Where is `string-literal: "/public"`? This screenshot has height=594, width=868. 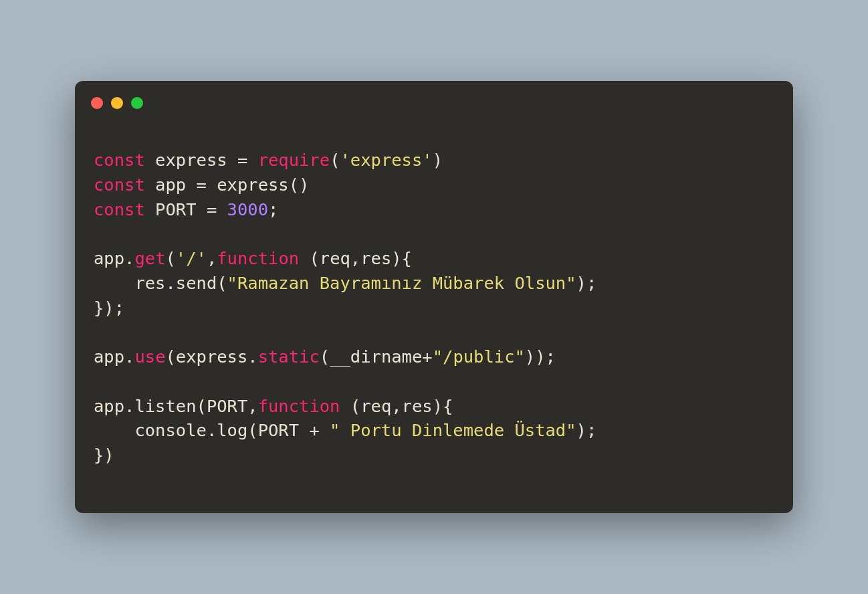 string-literal: "/public" is located at coordinates (479, 357).